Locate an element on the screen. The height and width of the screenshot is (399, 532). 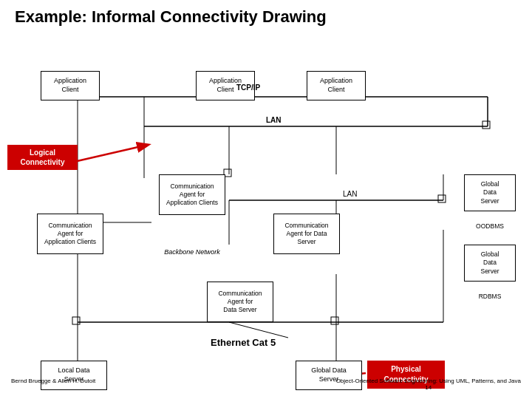
logical-connectivity-badge: LogicalConnectivity is located at coordinates (43, 157).